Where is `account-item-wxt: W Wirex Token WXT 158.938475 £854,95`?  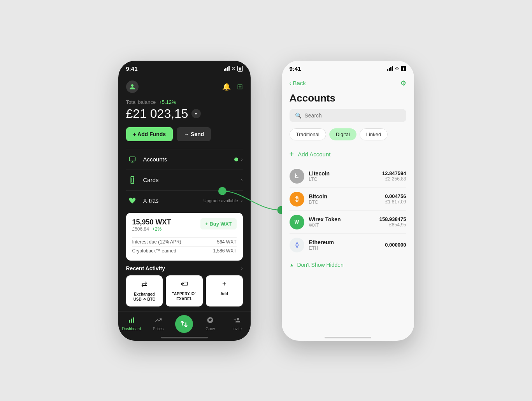
account-item-wxt: W Wirex Token WXT 158.938475 £854,95 is located at coordinates (348, 222).